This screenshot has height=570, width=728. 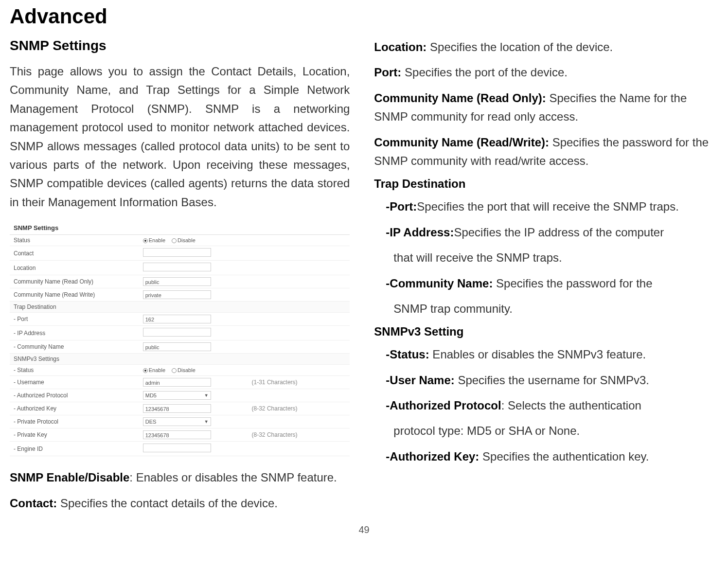 I want to click on table-row: Community Name (Read Write) private, so click(x=180, y=295).